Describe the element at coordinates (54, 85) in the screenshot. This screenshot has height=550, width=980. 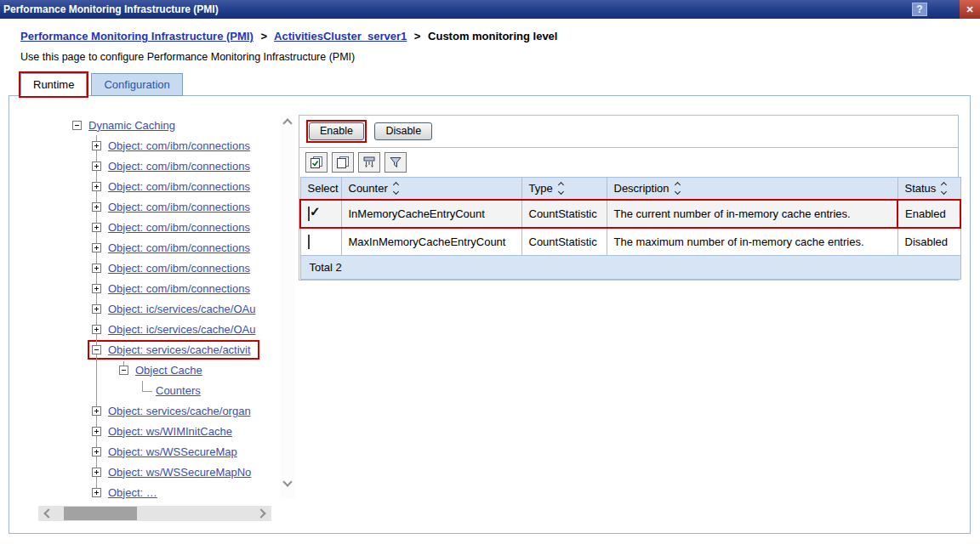
I see `tab-runtime: Runtime` at that location.